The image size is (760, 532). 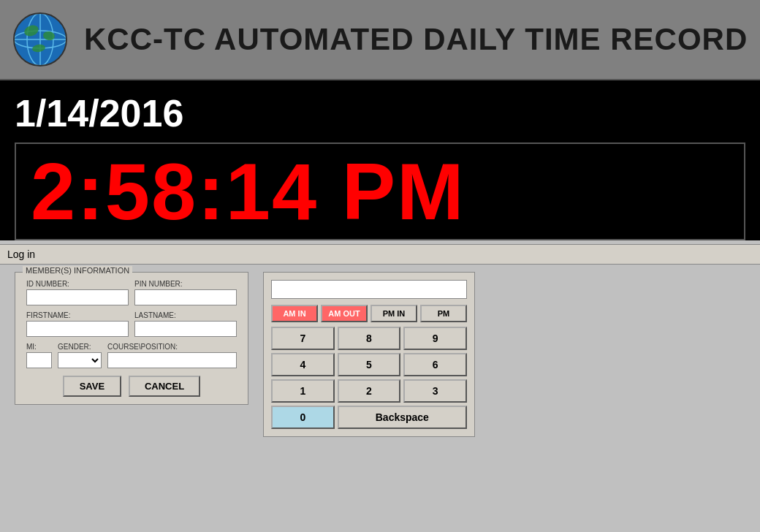 What do you see at coordinates (39, 360) in the screenshot?
I see `mi-input` at bounding box center [39, 360].